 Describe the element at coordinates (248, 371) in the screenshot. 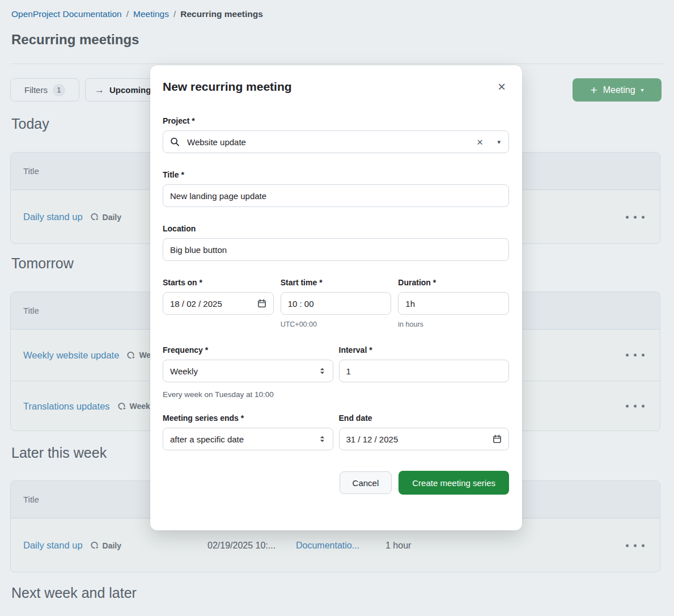

I see `frequency-select: Weekly` at that location.